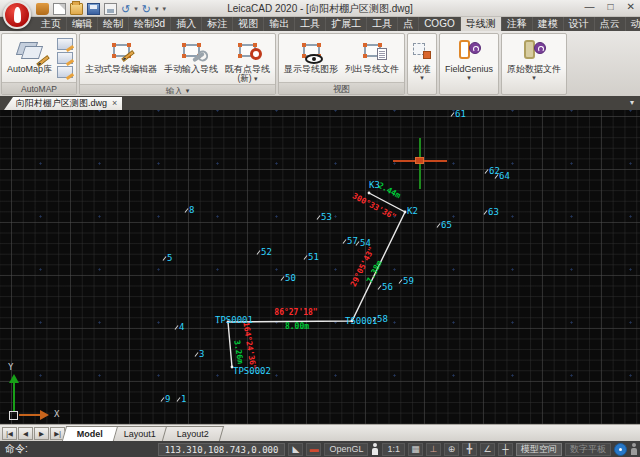 The width and height of the screenshot is (640, 457). Describe the element at coordinates (110, 9) in the screenshot. I see `plot-icon` at that location.